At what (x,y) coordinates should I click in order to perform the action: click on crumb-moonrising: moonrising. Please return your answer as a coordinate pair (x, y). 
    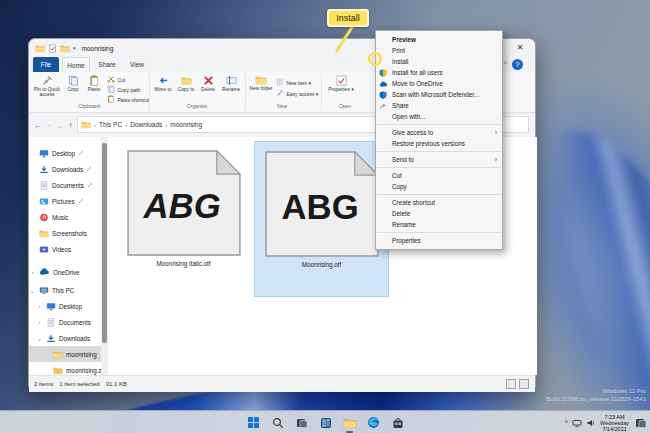
    Looking at the image, I should click on (186, 124).